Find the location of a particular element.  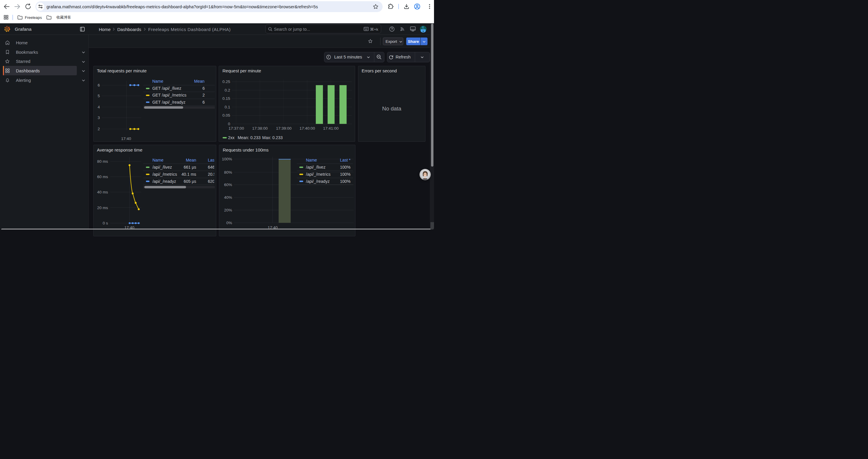

svg-text: 0 is located at coordinates (229, 124).